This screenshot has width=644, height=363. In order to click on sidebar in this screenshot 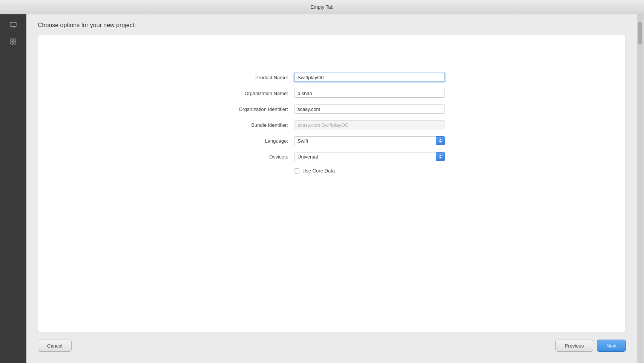, I will do `click(13, 189)`.